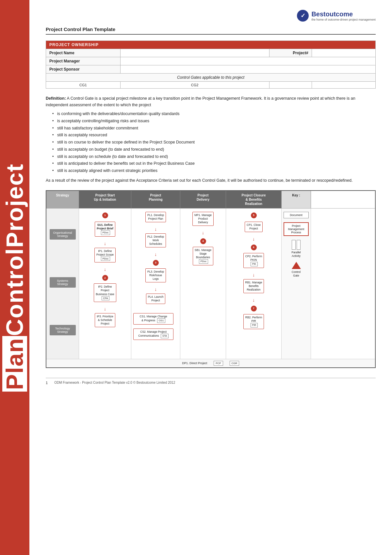  Describe the element at coordinates (214, 157) in the screenshot. I see `bullet-7: still is acceptably on schedule (to date…` at that location.